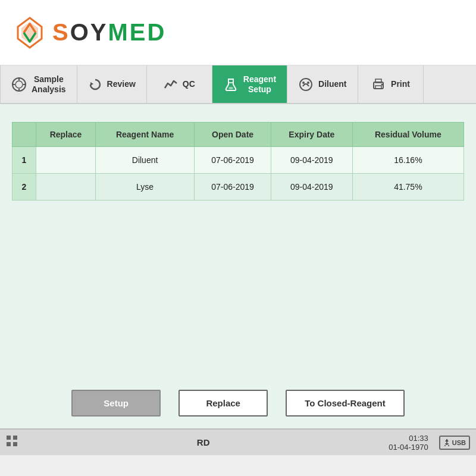 The width and height of the screenshot is (476, 476). I want to click on status-time: 01:33 01-04-1970, so click(408, 443).